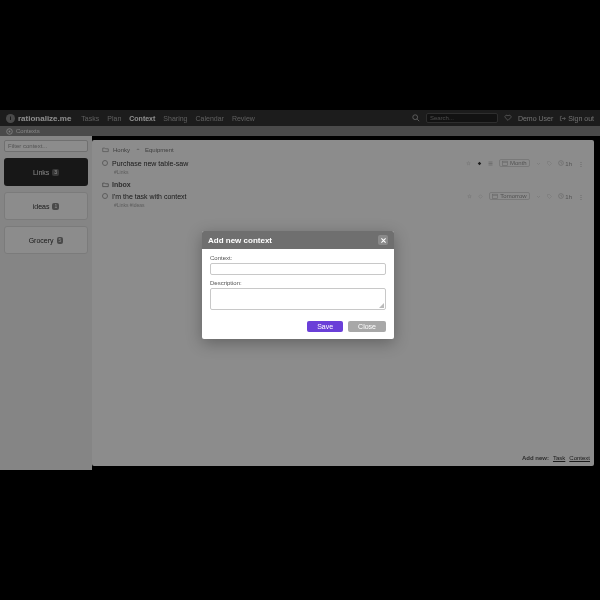  What do you see at coordinates (298, 240) in the screenshot?
I see `modal-header: Add new context` at bounding box center [298, 240].